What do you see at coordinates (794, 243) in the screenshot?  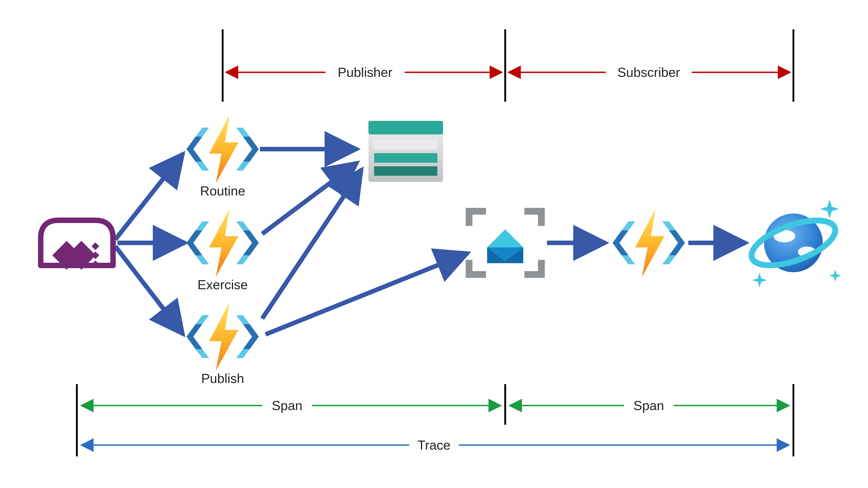 I see `cosmos-db-icon` at bounding box center [794, 243].